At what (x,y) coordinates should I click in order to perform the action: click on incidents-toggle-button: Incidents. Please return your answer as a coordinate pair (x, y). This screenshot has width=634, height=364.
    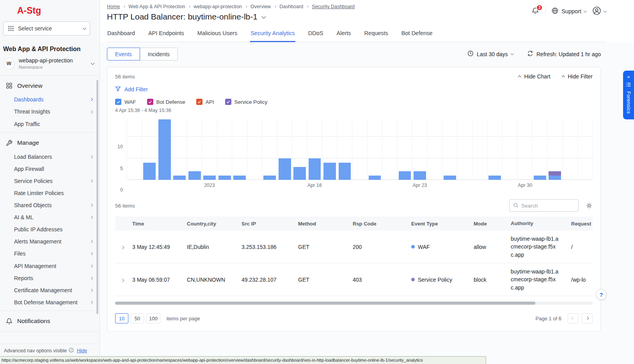
    Looking at the image, I should click on (159, 54).